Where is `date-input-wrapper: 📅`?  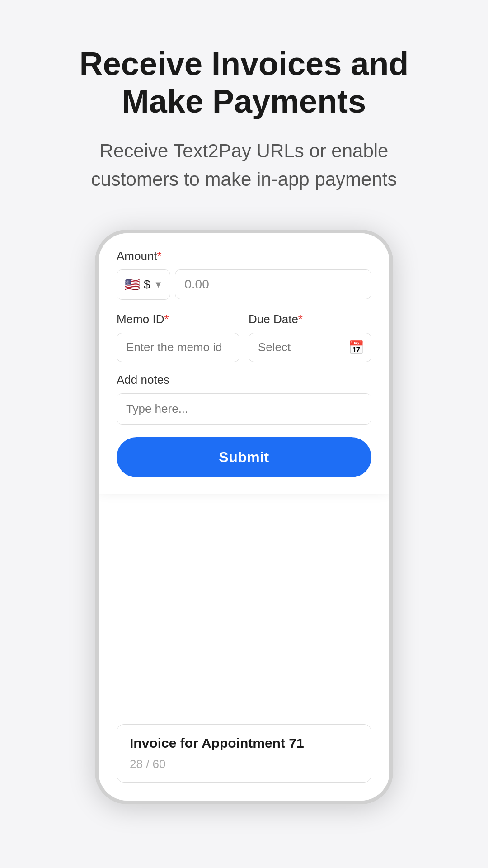 date-input-wrapper: 📅 is located at coordinates (310, 347).